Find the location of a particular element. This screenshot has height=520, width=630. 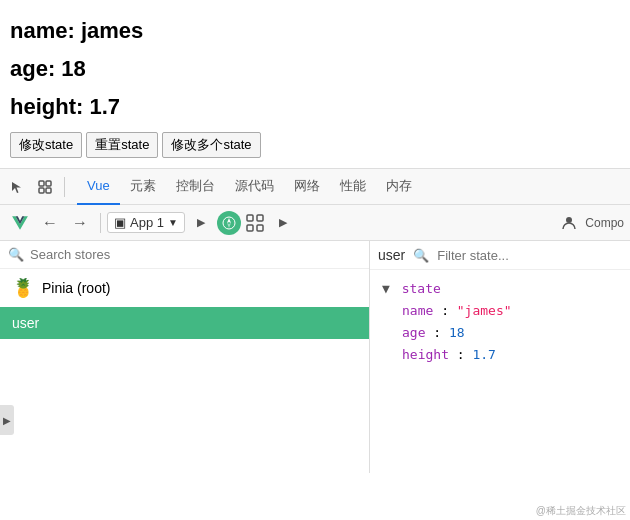

state-root-row: ▼ state is located at coordinates (500, 289).